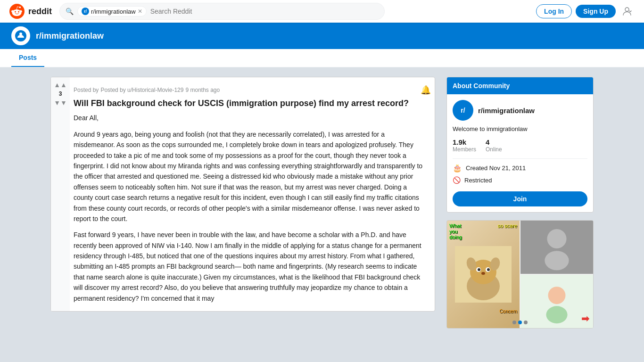 This screenshot has width=644, height=362. I want to click on vote-count: 3, so click(60, 94).